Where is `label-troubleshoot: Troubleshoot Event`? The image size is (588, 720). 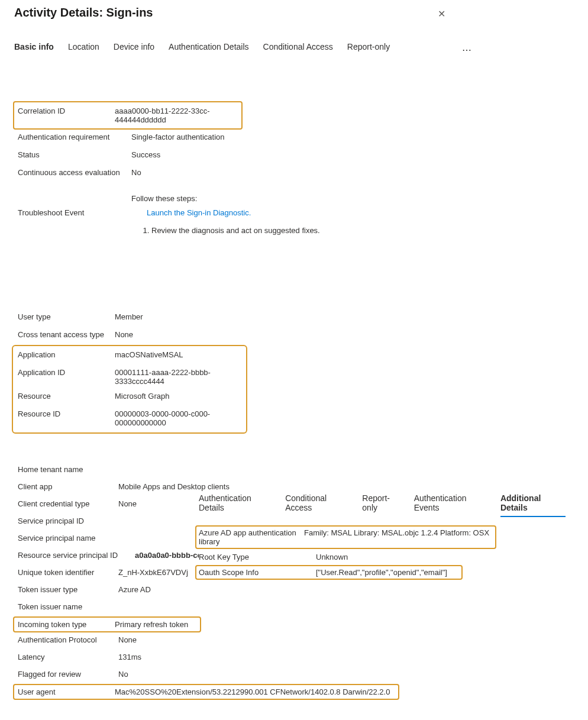 label-troubleshoot: Troubleshoot Event is located at coordinates (75, 213).